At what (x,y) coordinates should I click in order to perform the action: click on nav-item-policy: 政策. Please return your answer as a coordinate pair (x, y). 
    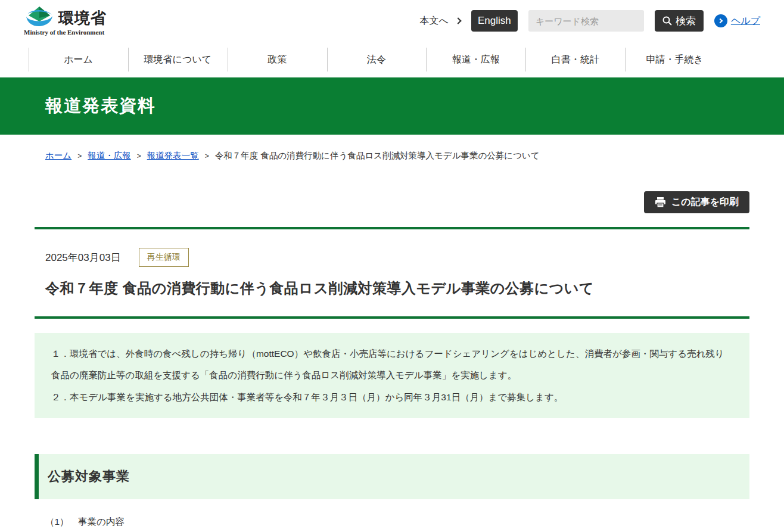
    Looking at the image, I should click on (278, 60).